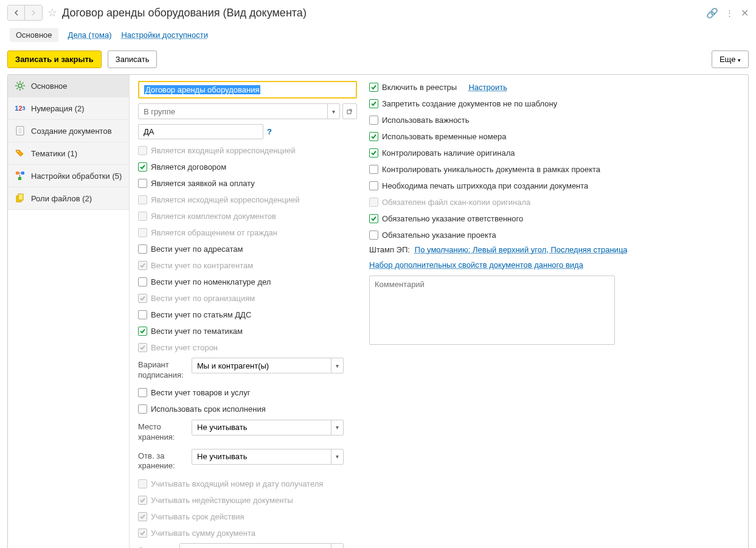 The image size is (756, 548). What do you see at coordinates (16, 13) in the screenshot?
I see `back-button` at bounding box center [16, 13].